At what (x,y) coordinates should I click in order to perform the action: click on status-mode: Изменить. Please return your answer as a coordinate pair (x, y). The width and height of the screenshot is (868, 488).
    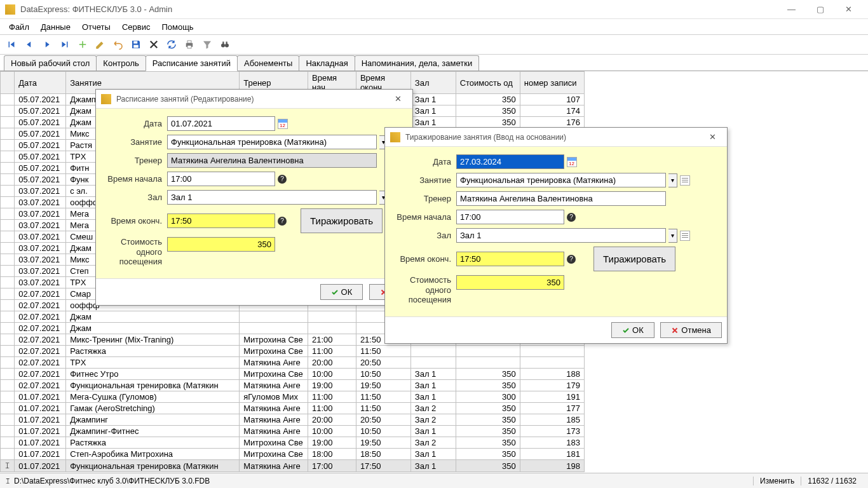
    Looking at the image, I should click on (776, 481).